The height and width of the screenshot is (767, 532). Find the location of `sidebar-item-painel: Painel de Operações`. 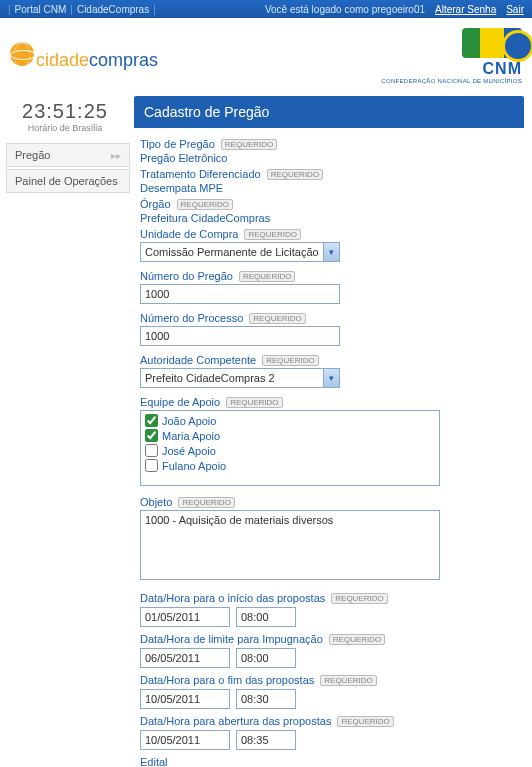

sidebar-item-painel: Painel de Operações is located at coordinates (68, 181).